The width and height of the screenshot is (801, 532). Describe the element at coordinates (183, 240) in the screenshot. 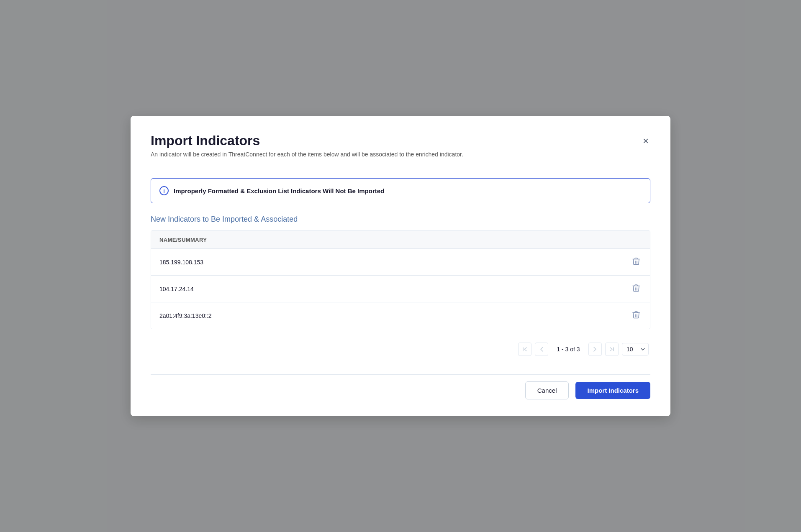

I see `column-header-name: Name/Summary` at that location.